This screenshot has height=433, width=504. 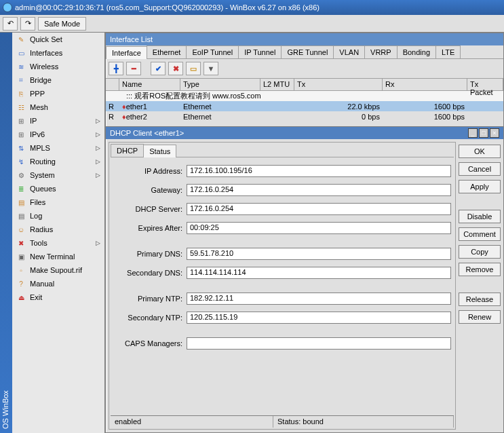 I want to click on tab-vrrp: VRRP, so click(x=381, y=52).